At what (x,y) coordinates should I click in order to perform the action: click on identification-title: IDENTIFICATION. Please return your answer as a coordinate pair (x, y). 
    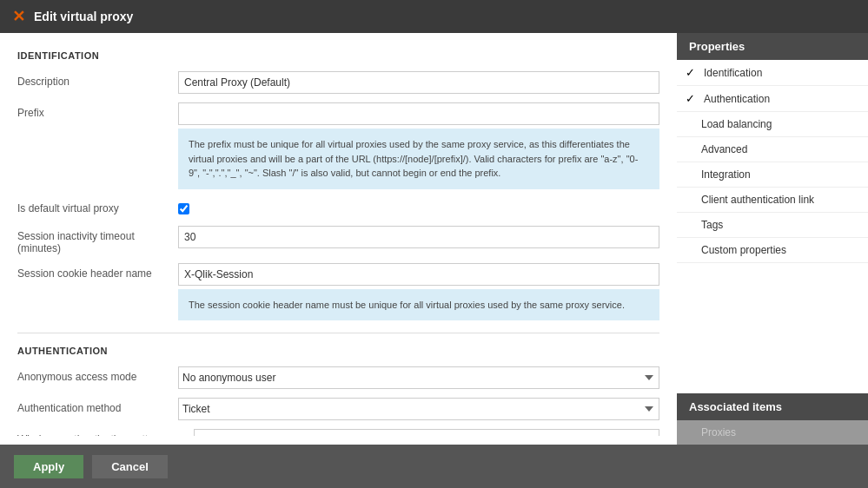
    Looking at the image, I should click on (339, 56).